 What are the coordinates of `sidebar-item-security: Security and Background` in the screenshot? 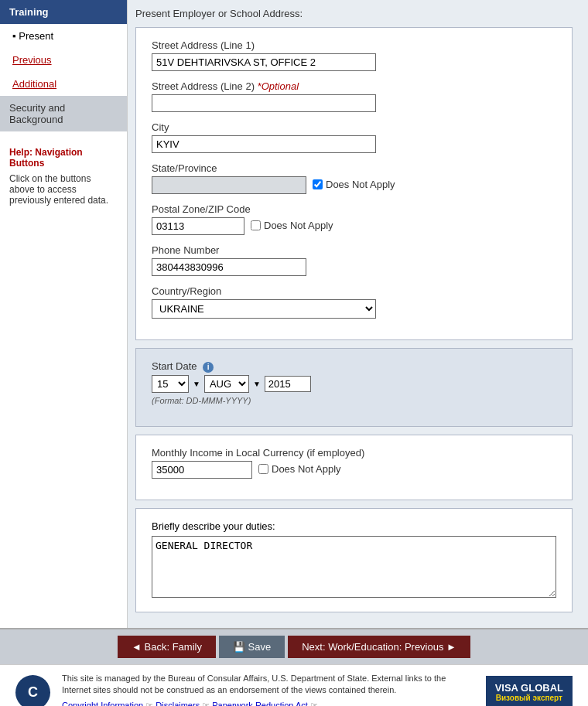 It's located at (63, 114).